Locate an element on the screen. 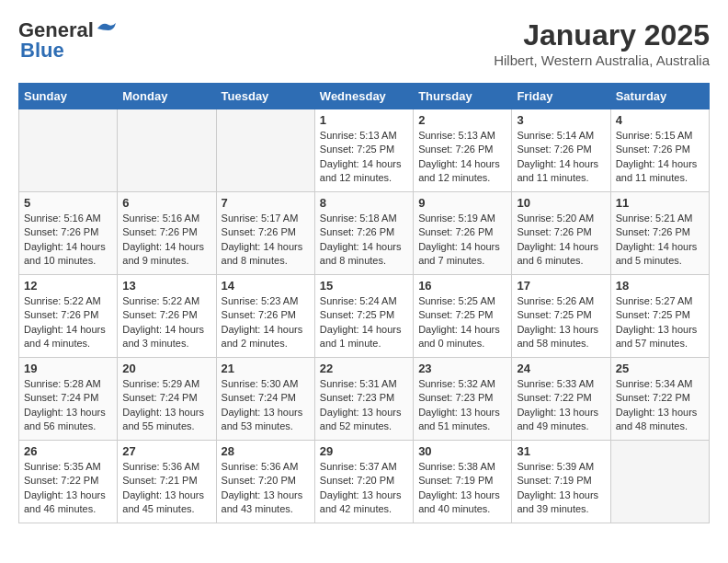 This screenshot has width=728, height=563. calendar-cell: 11 Sunrise: 5:21 AMSunset: 7:26 PMDaylig… is located at coordinates (660, 234).